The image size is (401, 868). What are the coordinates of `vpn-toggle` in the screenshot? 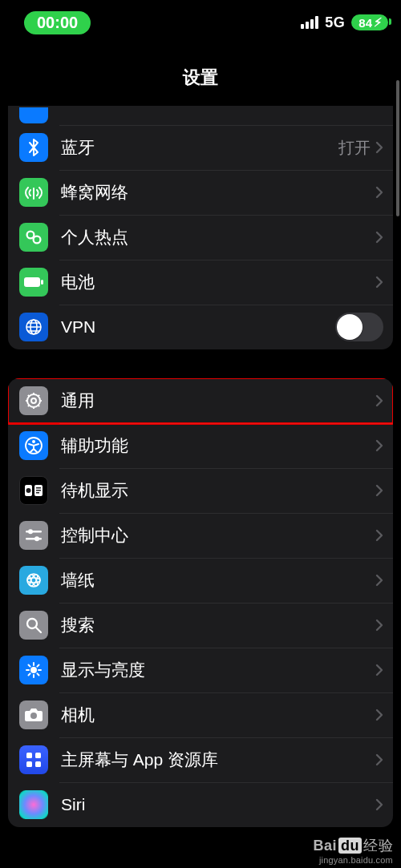 It's located at (359, 327).